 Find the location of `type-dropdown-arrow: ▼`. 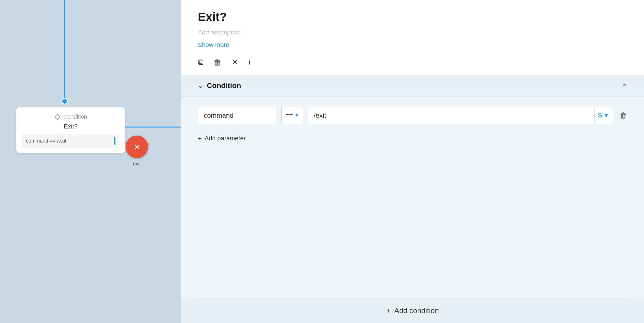

type-dropdown-arrow: ▼ is located at coordinates (606, 115).